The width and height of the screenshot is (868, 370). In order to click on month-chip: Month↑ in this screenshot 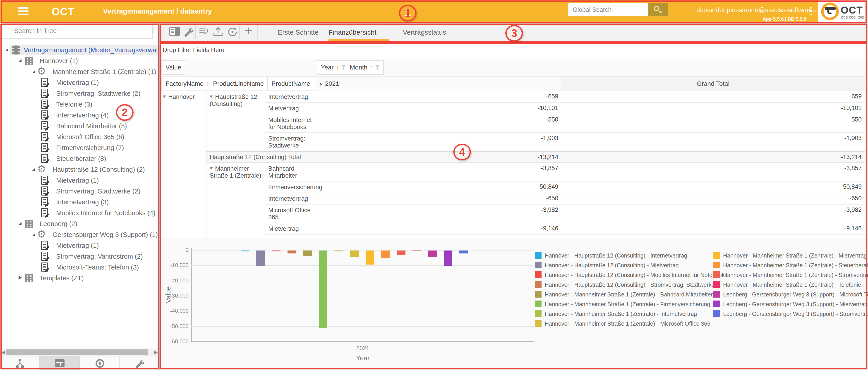, I will do `click(365, 67)`.